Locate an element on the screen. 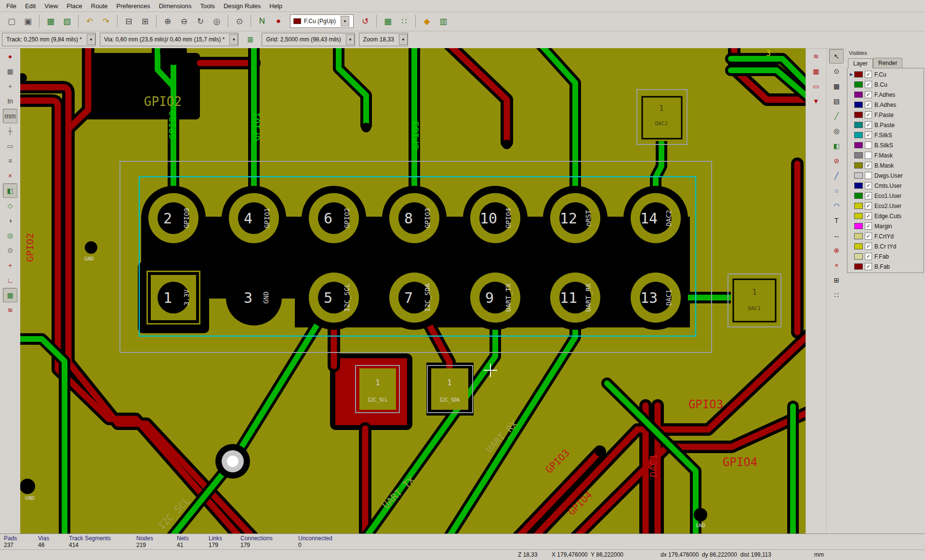  grid-dots-button: ∷ is located at coordinates (404, 21).